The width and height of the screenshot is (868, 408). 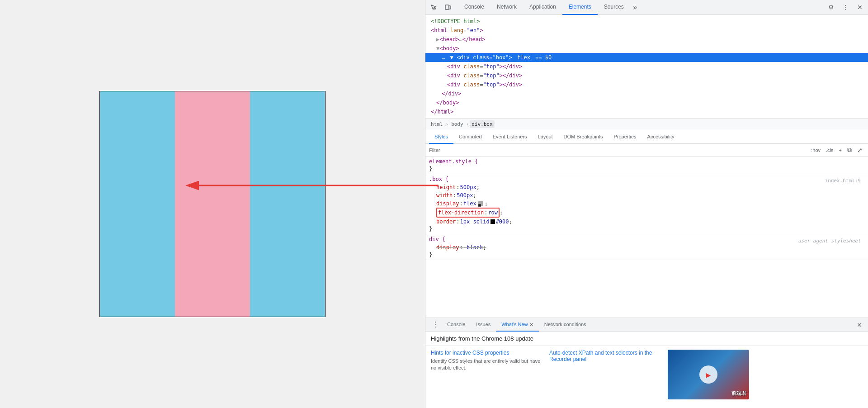 What do you see at coordinates (635, 7) in the screenshot?
I see `tab-more: »` at bounding box center [635, 7].